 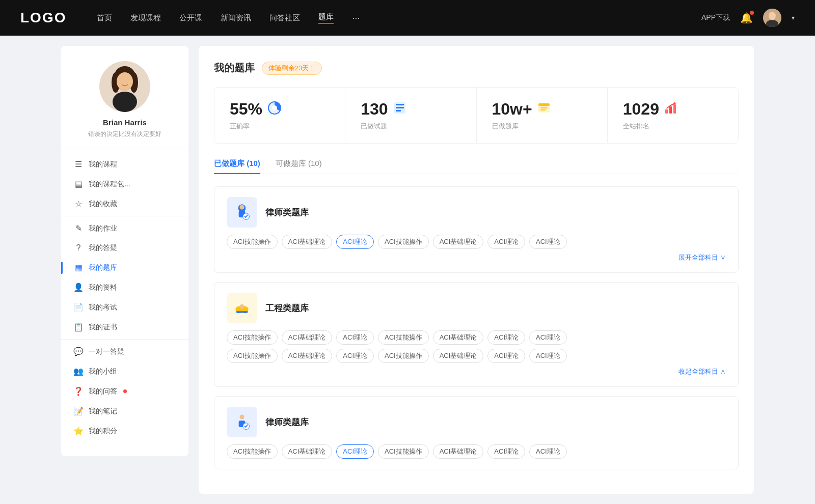 What do you see at coordinates (78, 228) in the screenshot?
I see `homework-icon: ✎` at bounding box center [78, 228].